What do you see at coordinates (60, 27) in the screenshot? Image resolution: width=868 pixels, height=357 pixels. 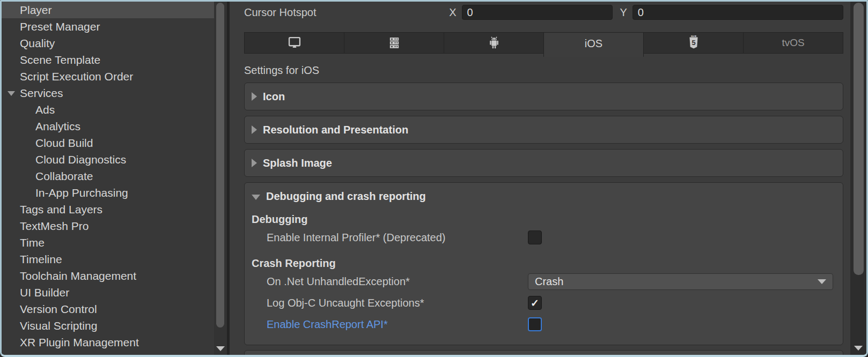 I see `sidebar-item-label: Preset Manager` at bounding box center [60, 27].